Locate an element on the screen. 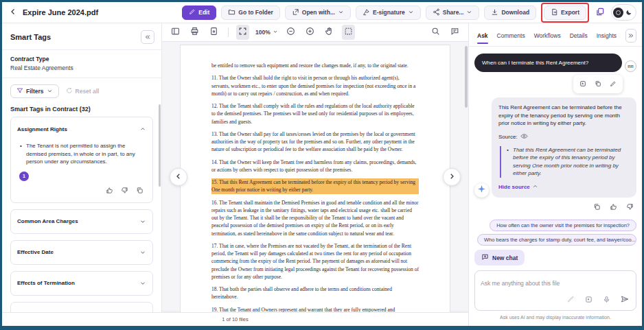 Image resolution: width=644 pixels, height=330 pixels. top-bar: Expire June 2024.pdf Edit Go to Folder O… is located at coordinates (322, 12).